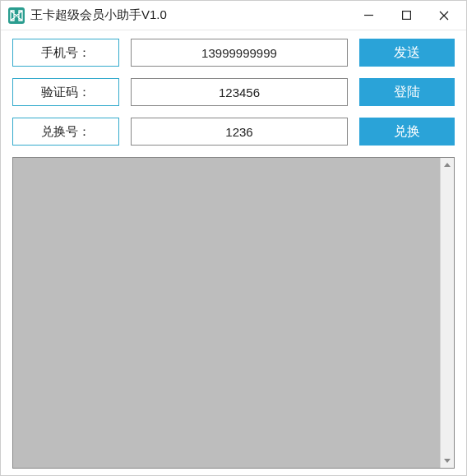 The image size is (467, 476). Describe the element at coordinates (234, 132) in the screenshot. I see `redeem-row: 兑换号： 兑换` at that location.